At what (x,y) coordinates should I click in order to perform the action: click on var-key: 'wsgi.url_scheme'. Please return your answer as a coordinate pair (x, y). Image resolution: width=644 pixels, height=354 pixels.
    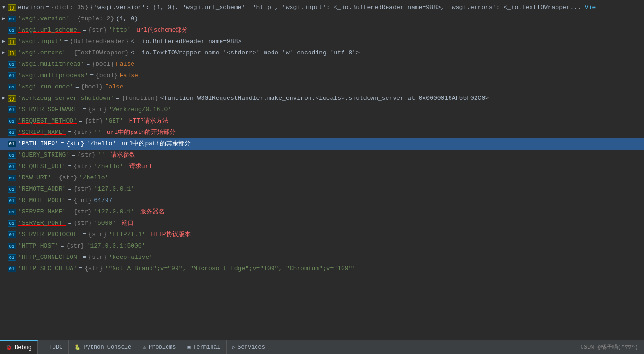
    Looking at the image, I should click on (49, 30).